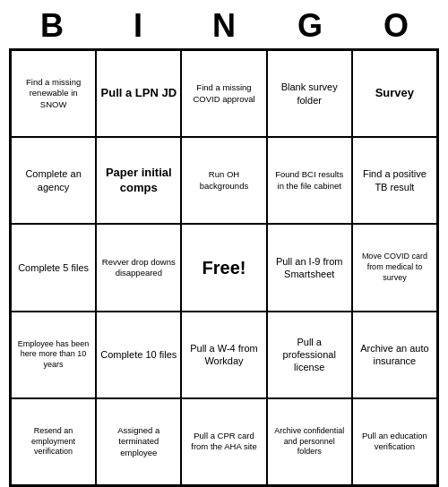 Image resolution: width=448 pixels, height=487 pixels. I want to click on cell-17: Pull a W-4 from Workday, so click(224, 355).